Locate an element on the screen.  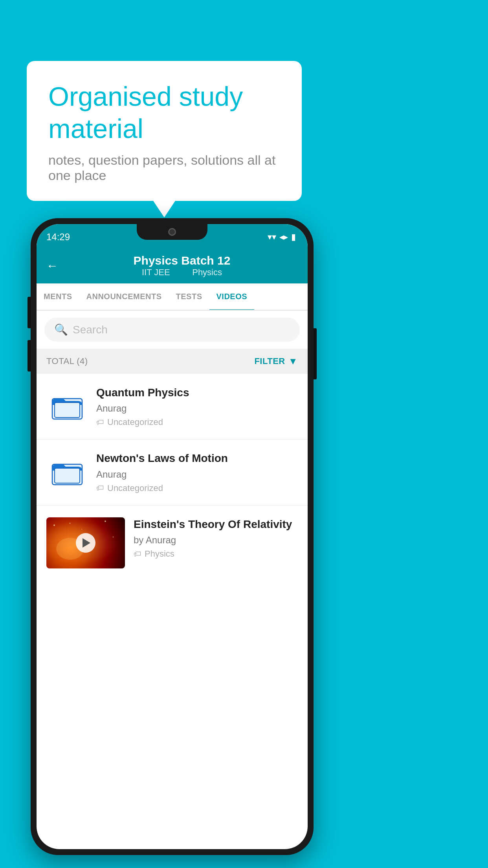
power-button is located at coordinates (315, 354).